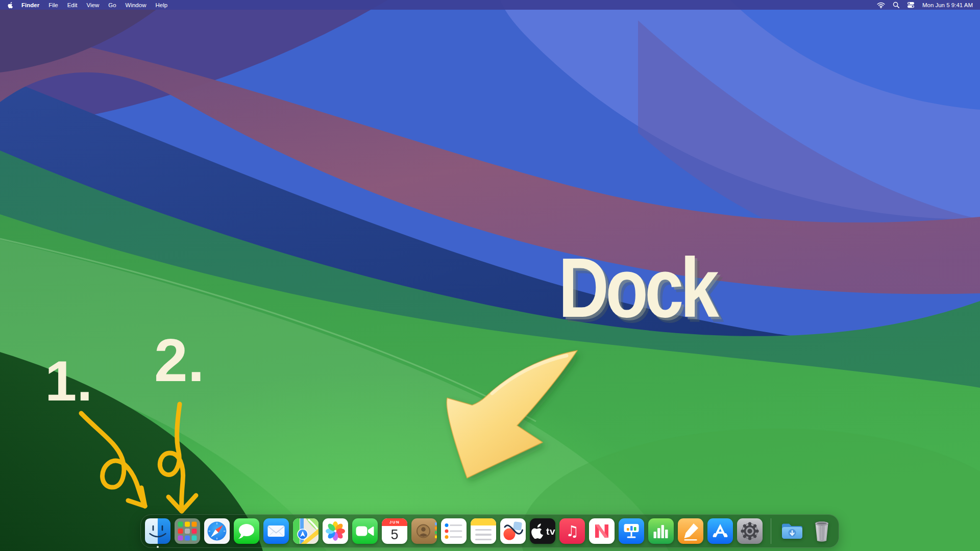 Image resolution: width=980 pixels, height=551 pixels. I want to click on menu-item-file: File, so click(53, 5).